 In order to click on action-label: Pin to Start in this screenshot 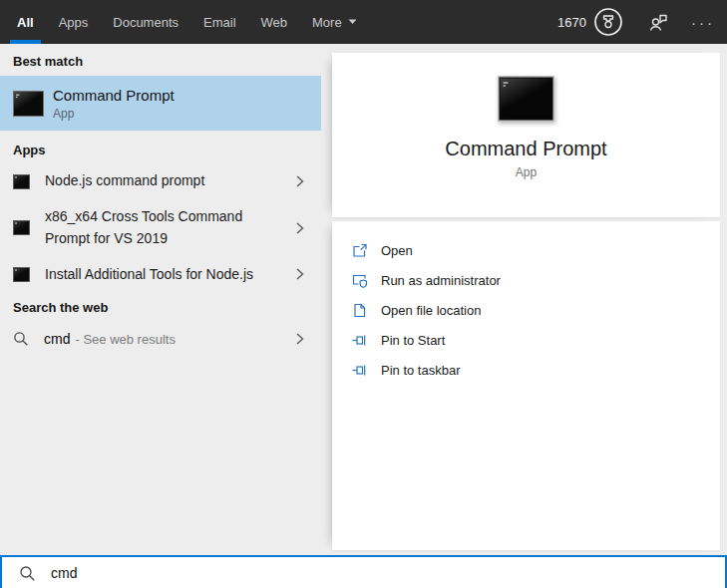, I will do `click(413, 341)`.